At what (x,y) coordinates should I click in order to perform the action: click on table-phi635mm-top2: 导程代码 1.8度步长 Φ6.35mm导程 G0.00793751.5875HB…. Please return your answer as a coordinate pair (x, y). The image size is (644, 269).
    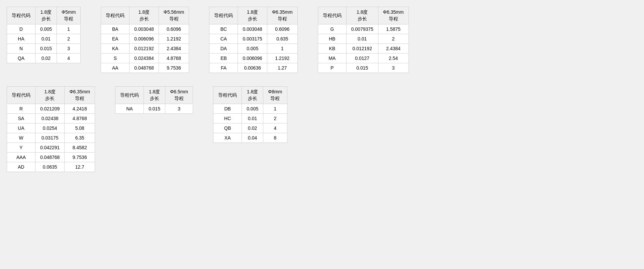
    Looking at the image, I should click on (363, 40).